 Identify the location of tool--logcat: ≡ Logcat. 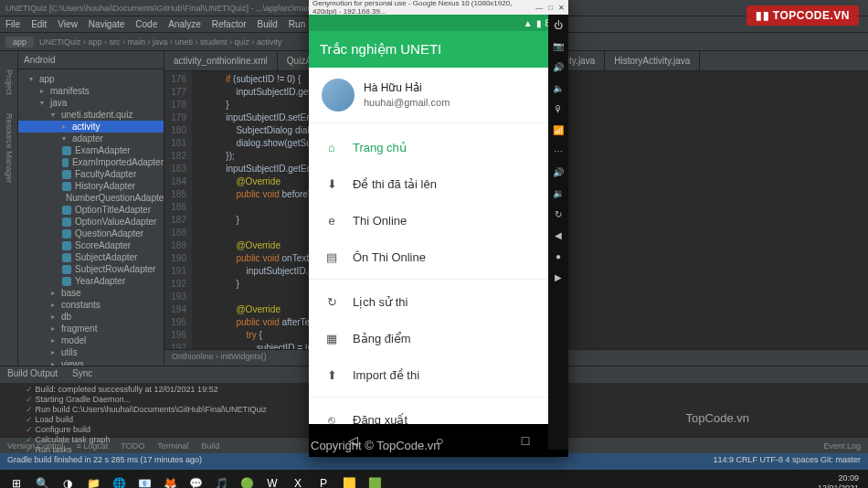
(93, 446).